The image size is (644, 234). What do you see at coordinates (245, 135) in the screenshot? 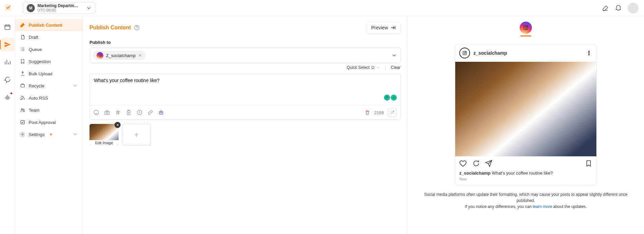
I see `media-attachments: ✕ Edit Image +` at bounding box center [245, 135].